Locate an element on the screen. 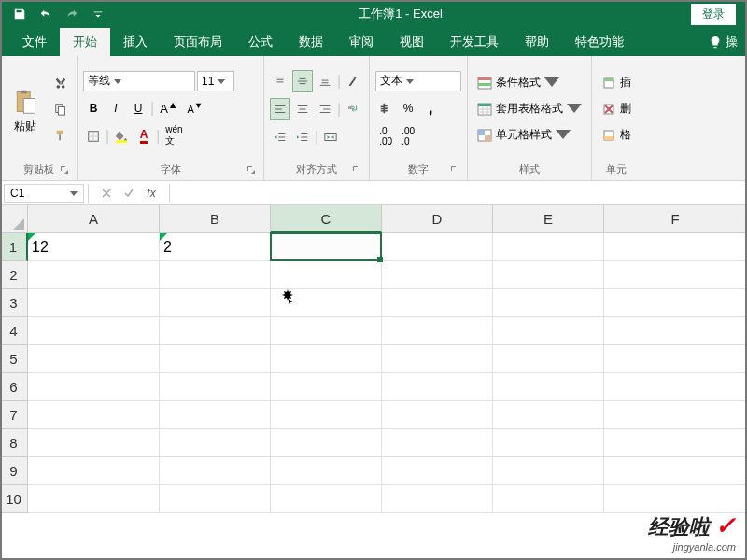  select-all-button is located at coordinates (14, 219).